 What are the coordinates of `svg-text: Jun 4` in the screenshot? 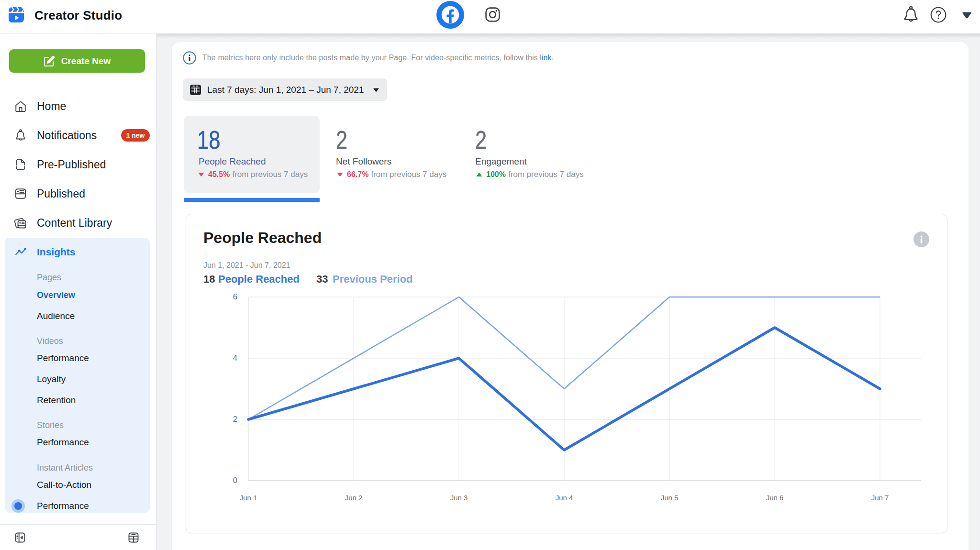 It's located at (565, 497).